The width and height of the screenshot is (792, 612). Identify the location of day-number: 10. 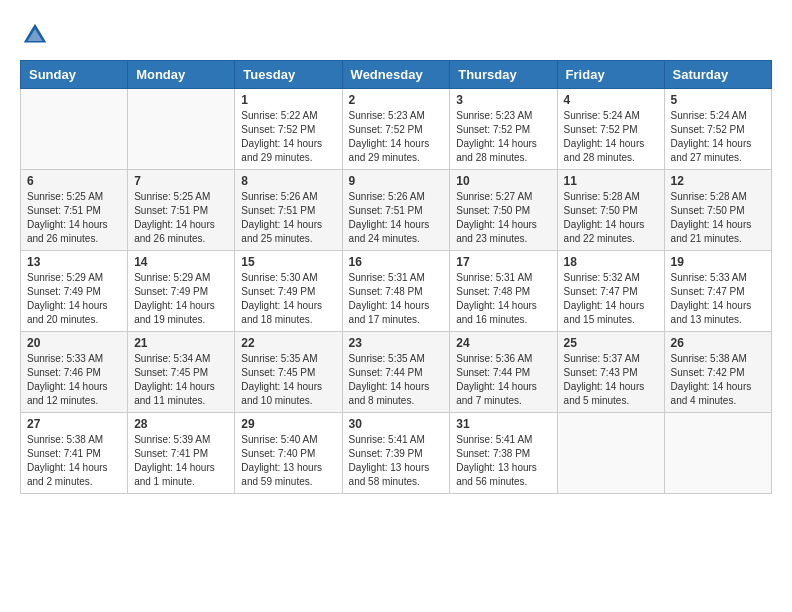
(503, 181).